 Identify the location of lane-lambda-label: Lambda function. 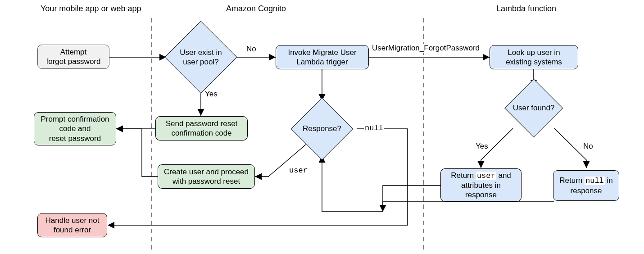
(526, 9).